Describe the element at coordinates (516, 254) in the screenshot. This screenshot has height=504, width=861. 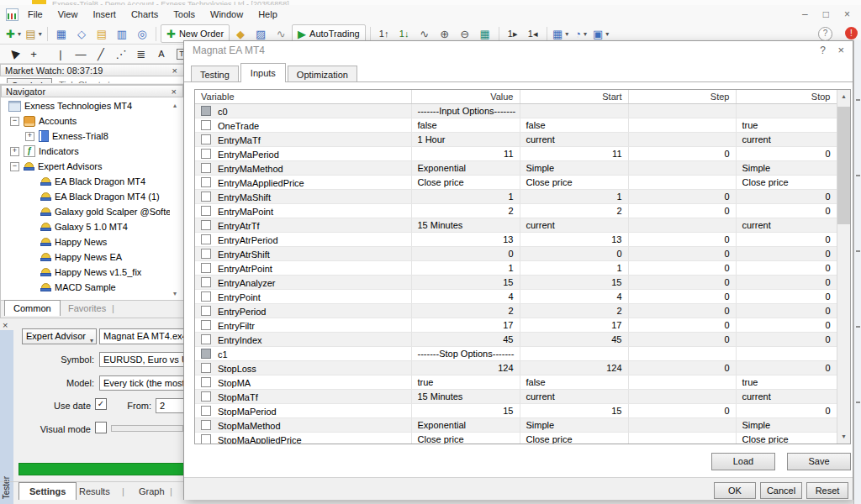
I see `table-row-entryatrshift: EntryAtrShift0000` at that location.